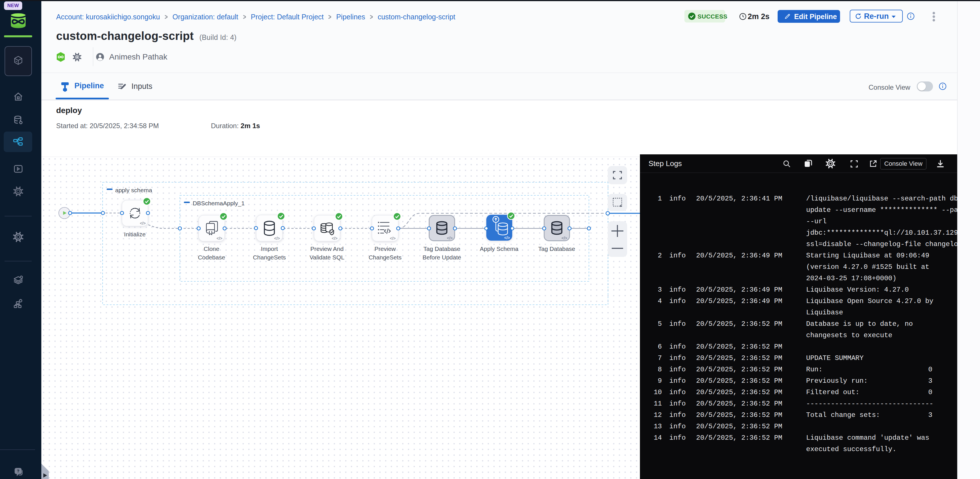 Image resolution: width=980 pixels, height=479 pixels. Describe the element at coordinates (442, 257) in the screenshot. I see `svg-text: Before Update` at that location.